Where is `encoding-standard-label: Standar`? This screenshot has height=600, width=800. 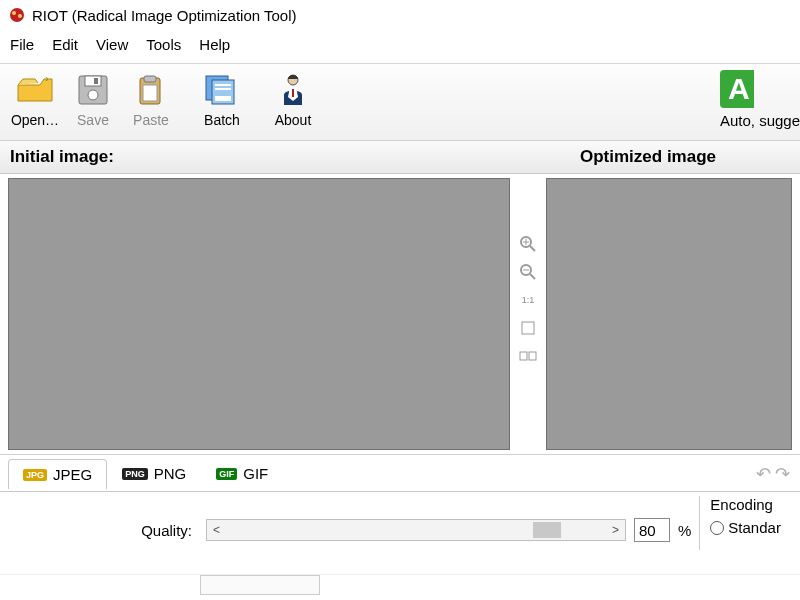
encoding-standard-label: Standar is located at coordinates (754, 528).